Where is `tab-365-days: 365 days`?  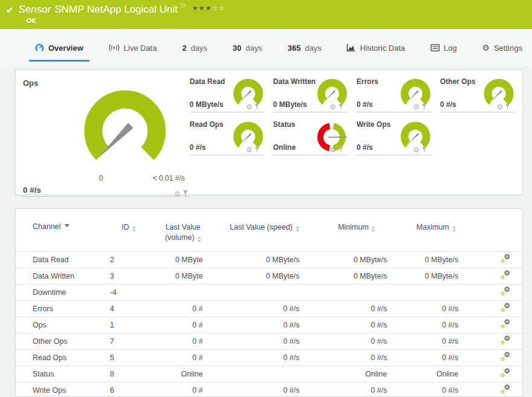 tab-365-days: 365 days is located at coordinates (304, 48).